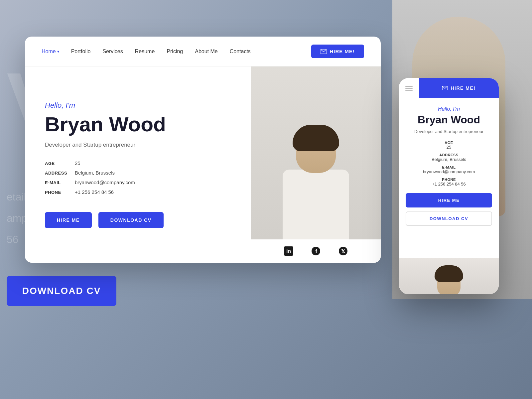  Describe the element at coordinates (289, 251) in the screenshot. I see `linkedin-icon: in` at that location.